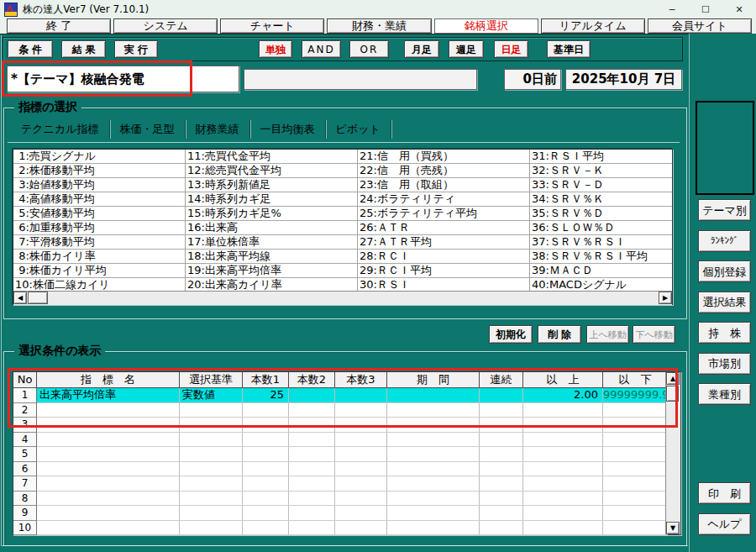 This screenshot has width=756, height=552. I want to click on table-cell: 8, so click(25, 499).